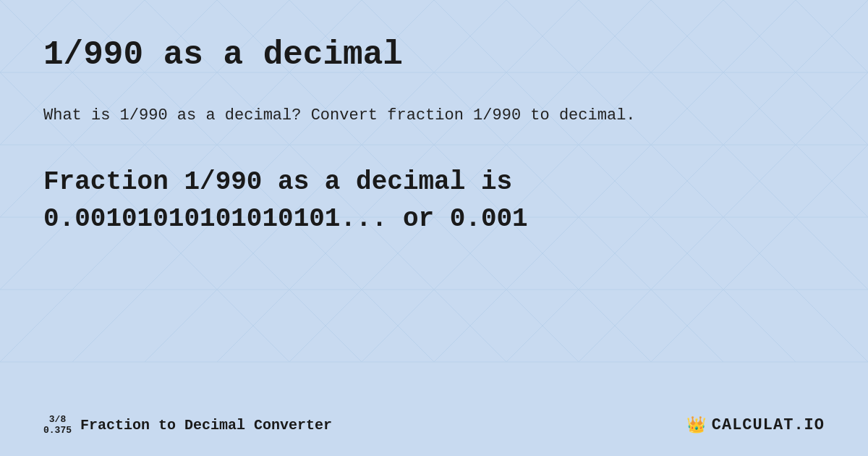 The width and height of the screenshot is (868, 456). I want to click on fraction-denominator: 0.375, so click(58, 431).